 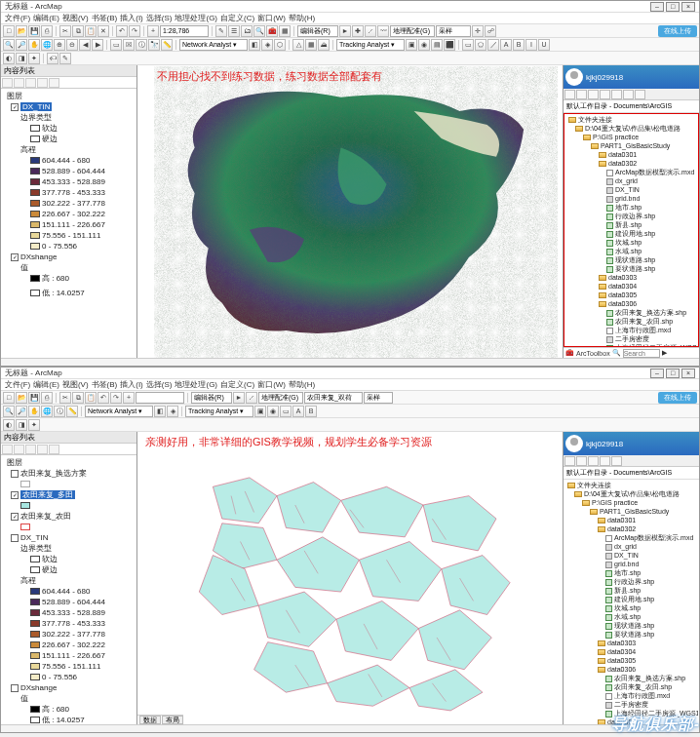 What do you see at coordinates (616, 461) in the screenshot?
I see `catalog-options-icon-b` at bounding box center [616, 461].